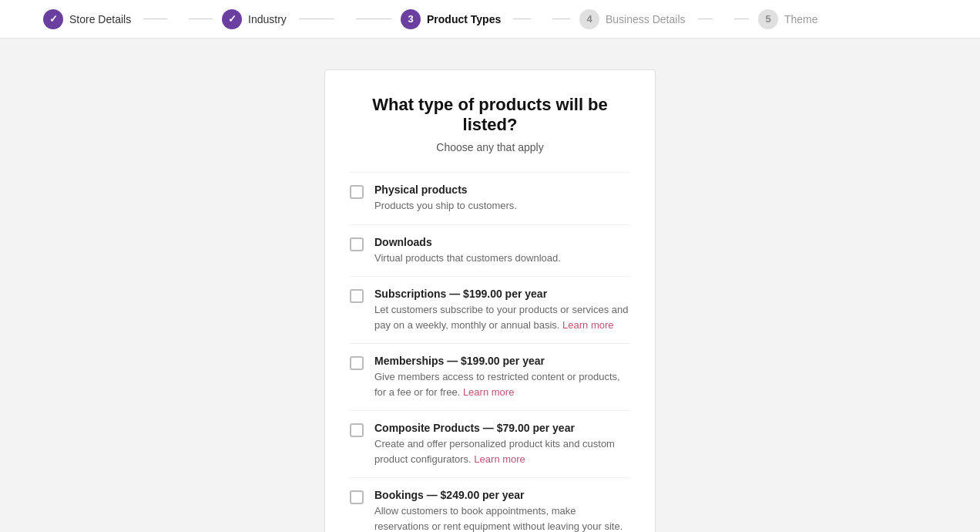  Describe the element at coordinates (502, 518) in the screenshot. I see `option-desc-bookings: Allow customers to book appointments, ma…` at that location.